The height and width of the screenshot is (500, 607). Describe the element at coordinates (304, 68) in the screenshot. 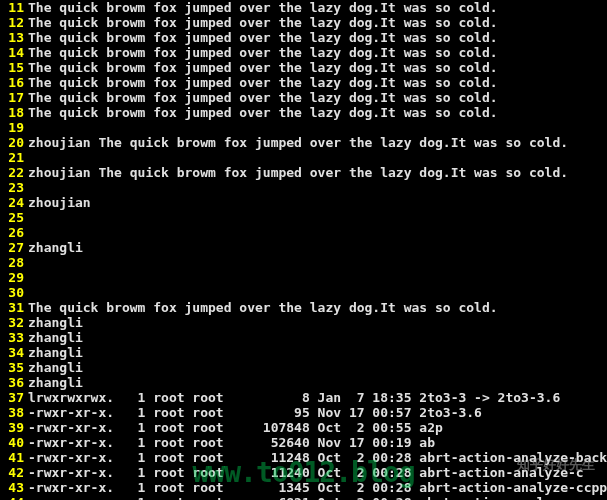

I see `terminal-line: 15The quick browm fox jumped over the la…` at that location.